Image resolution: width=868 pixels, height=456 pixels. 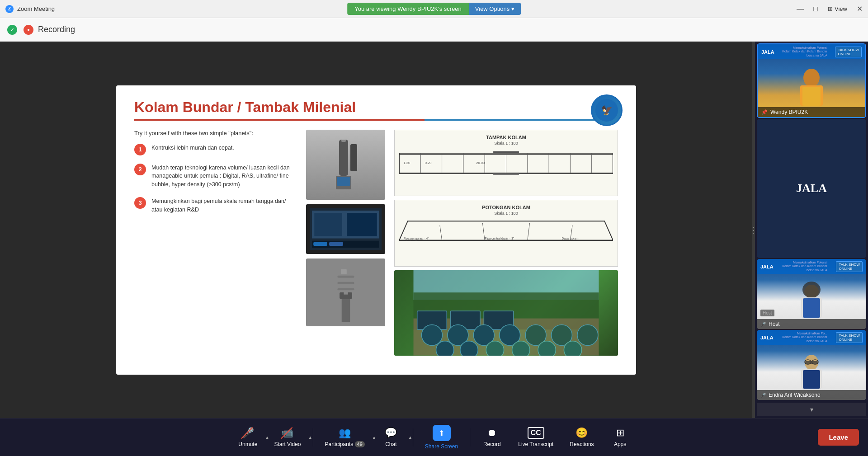 What do you see at coordinates (344, 433) in the screenshot?
I see `participants-icon: 👥` at bounding box center [344, 433].